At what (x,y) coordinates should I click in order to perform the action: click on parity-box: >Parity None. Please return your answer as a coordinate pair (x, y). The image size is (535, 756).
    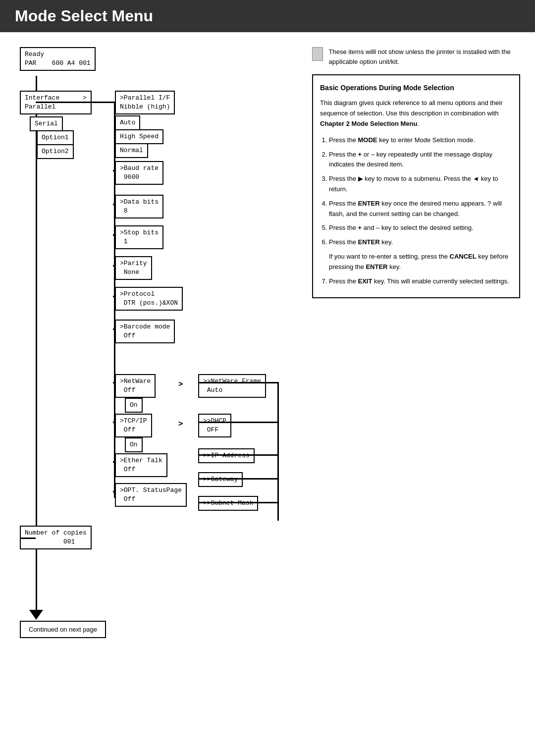
    Looking at the image, I should click on (134, 268).